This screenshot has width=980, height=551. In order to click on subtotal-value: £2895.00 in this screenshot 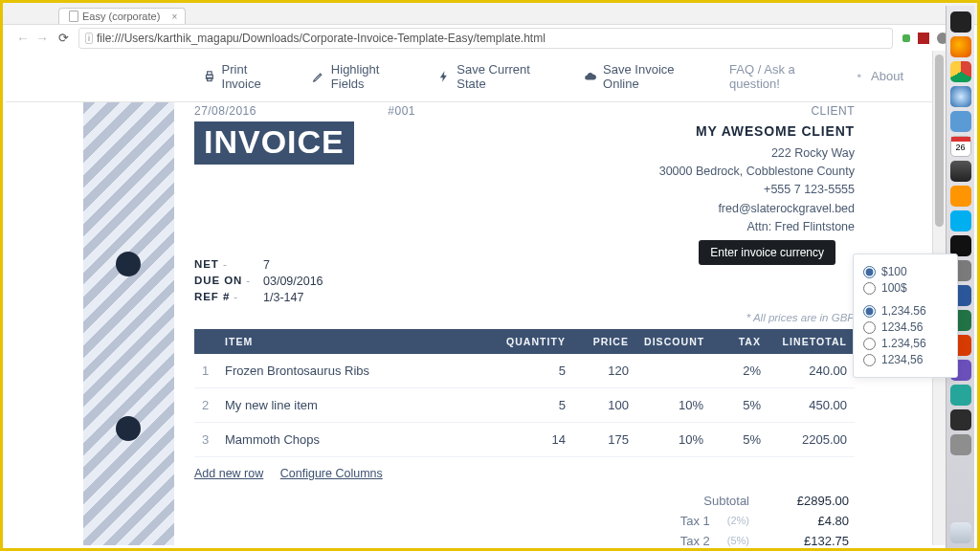, I will do `click(808, 501)`.